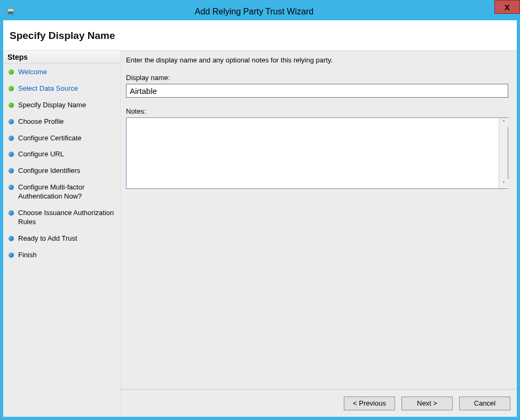  What do you see at coordinates (62, 171) in the screenshot?
I see `step-6: Configure Identifiers` at bounding box center [62, 171].